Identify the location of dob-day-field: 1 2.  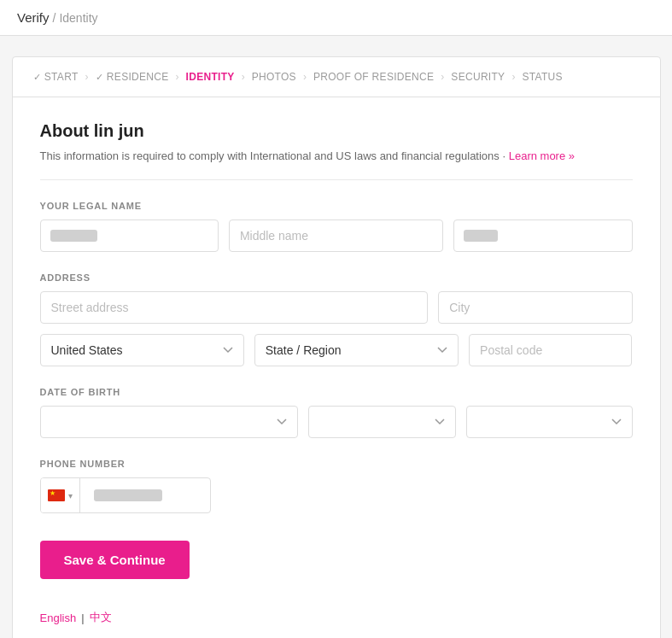
(383, 422).